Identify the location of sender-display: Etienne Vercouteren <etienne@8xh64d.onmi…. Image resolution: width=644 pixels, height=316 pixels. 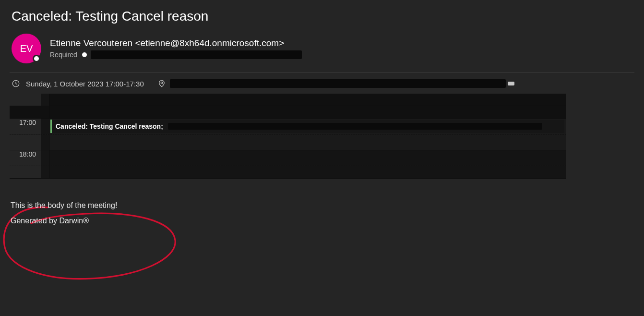
(176, 43).